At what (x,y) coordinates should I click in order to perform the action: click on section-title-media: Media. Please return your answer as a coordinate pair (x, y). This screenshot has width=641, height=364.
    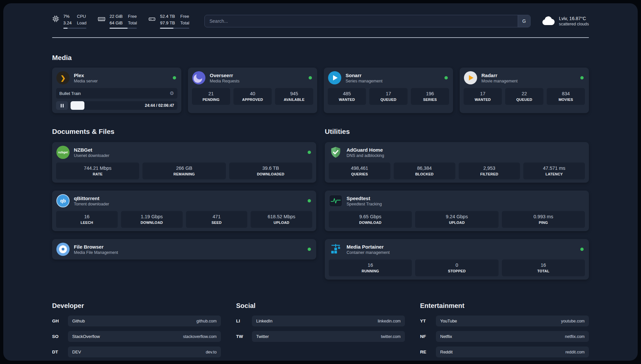
    Looking at the image, I should click on (320, 58).